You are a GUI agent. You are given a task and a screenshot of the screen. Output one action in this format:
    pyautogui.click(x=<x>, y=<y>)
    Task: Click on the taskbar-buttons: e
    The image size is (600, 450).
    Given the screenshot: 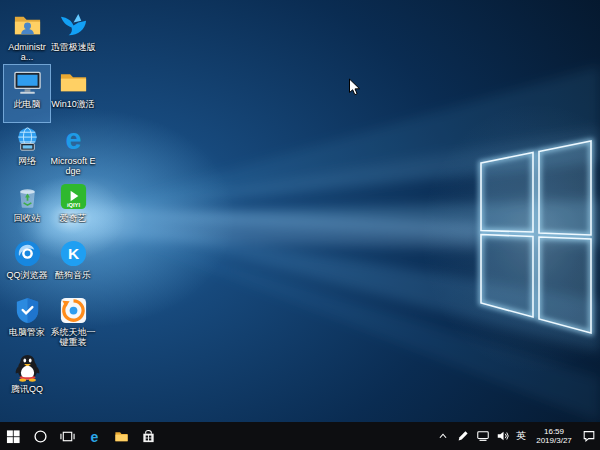 What is the action you would take?
    pyautogui.click(x=81, y=436)
    